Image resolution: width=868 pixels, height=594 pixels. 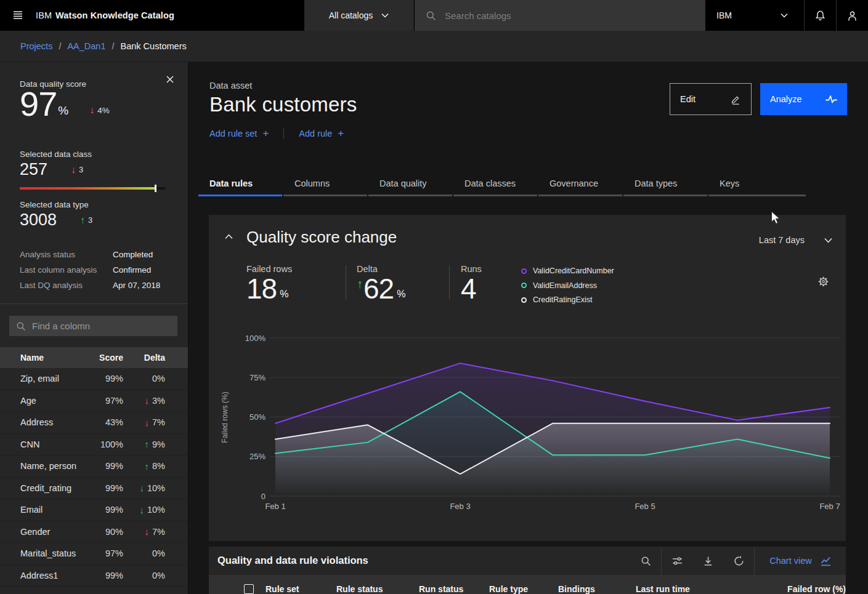 What do you see at coordinates (829, 506) in the screenshot?
I see `svg-text: Feb 7` at bounding box center [829, 506].